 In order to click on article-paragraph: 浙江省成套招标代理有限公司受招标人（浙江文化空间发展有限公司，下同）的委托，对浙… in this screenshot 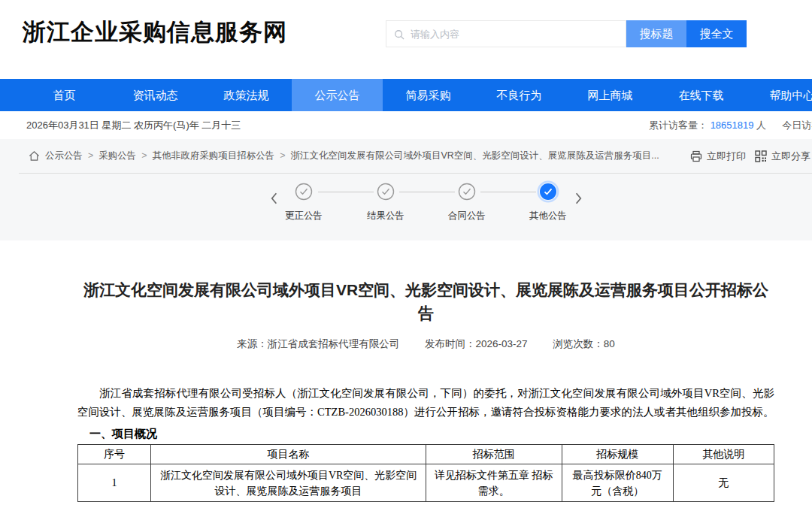, I will do `click(426, 403)`.